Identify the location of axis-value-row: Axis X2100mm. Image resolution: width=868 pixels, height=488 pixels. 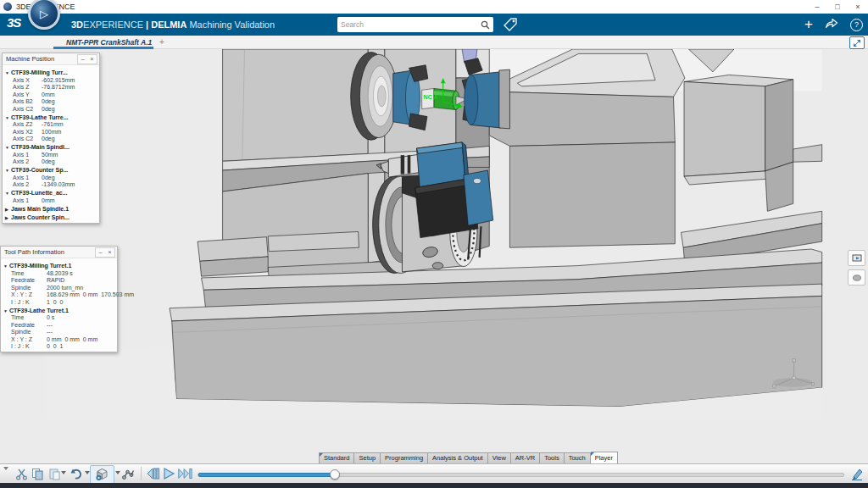
(51, 132).